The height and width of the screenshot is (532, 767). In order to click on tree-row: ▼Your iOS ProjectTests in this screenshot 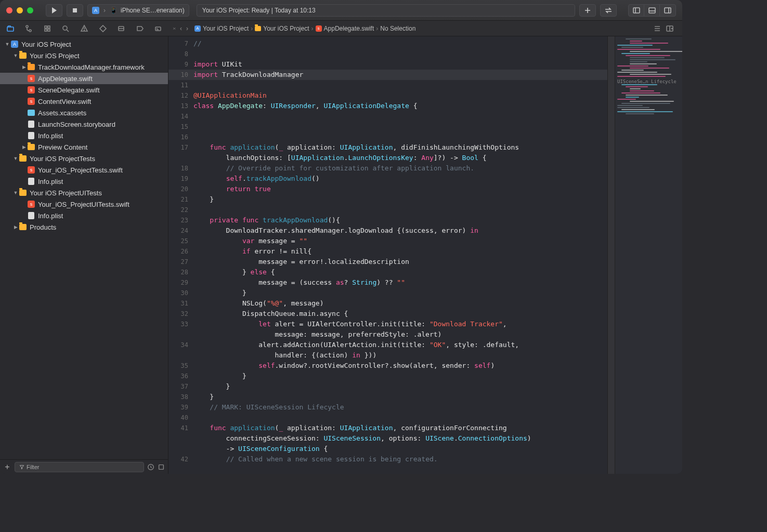, I will do `click(84, 158)`.